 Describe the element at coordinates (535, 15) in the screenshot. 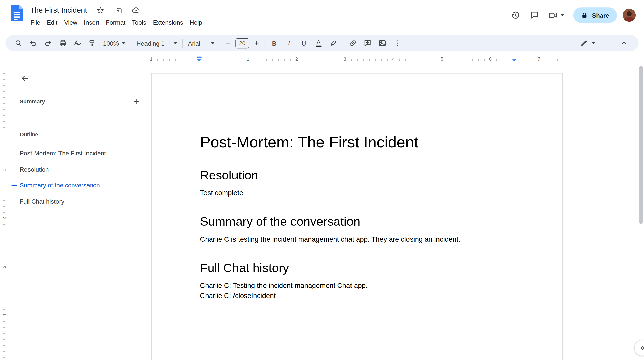

I see `comments-button` at that location.